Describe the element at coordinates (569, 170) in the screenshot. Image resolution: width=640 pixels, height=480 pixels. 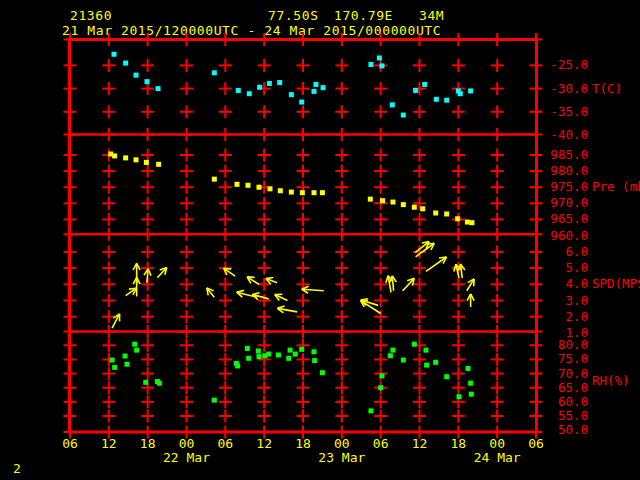
I see `svg-text: 980.0` at that location.